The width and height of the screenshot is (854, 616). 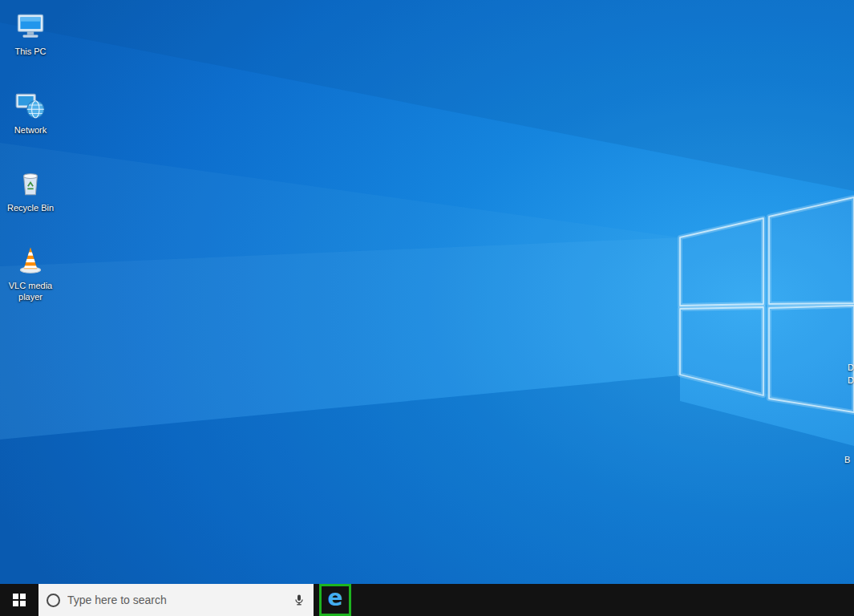 I want to click on this-pc-icon, so click(x=30, y=26).